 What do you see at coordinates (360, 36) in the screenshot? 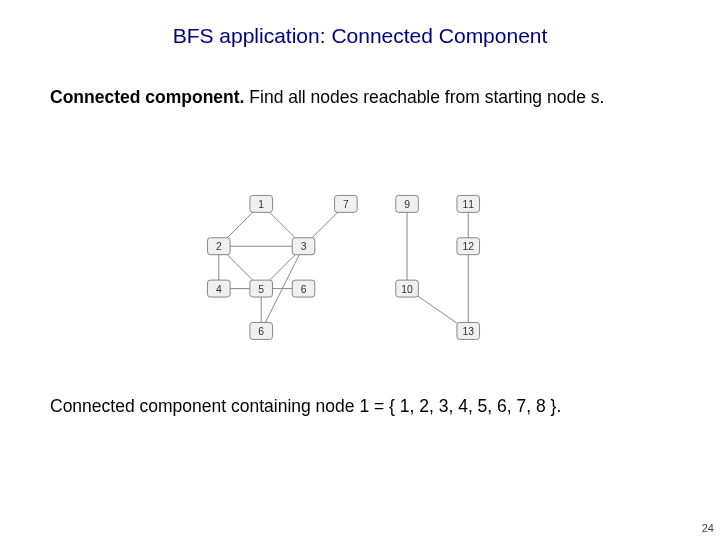
I see `slide-title: BFS application: Connected Component` at bounding box center [360, 36].